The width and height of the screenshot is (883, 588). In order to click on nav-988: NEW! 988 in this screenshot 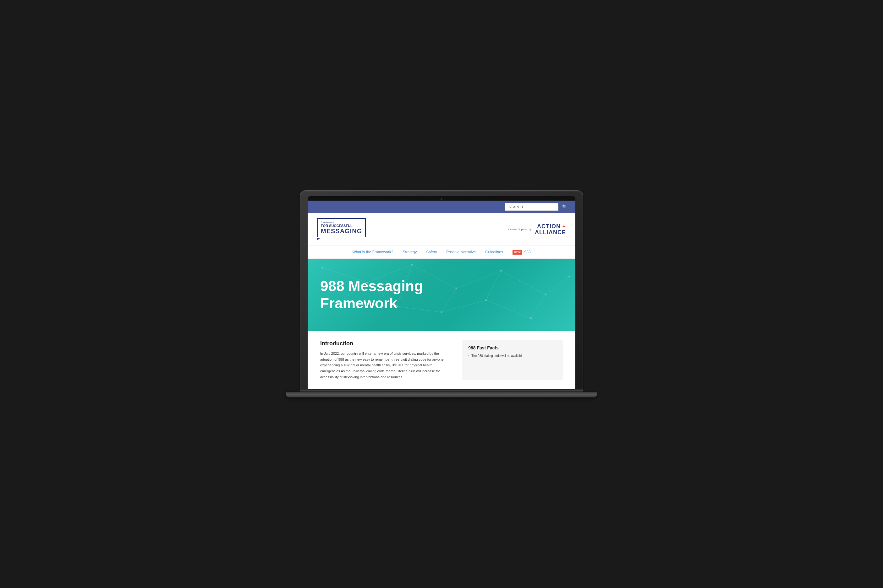, I will do `click(522, 252)`.